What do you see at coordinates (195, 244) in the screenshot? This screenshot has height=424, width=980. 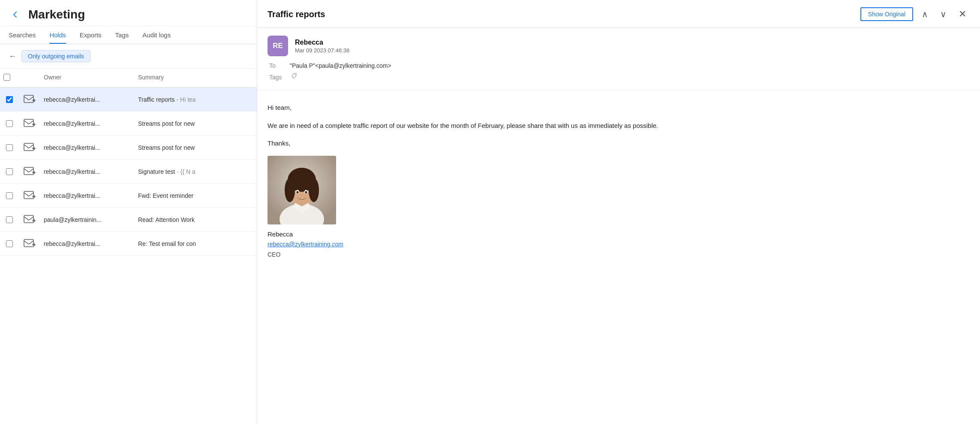 I see `email-summary: Re: Test email for con` at bounding box center [195, 244].